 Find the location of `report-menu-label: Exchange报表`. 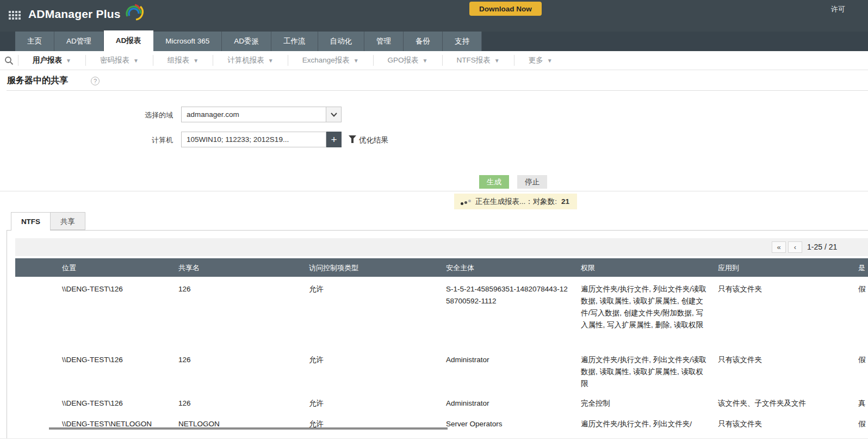

report-menu-label: Exchange报表 is located at coordinates (326, 60).